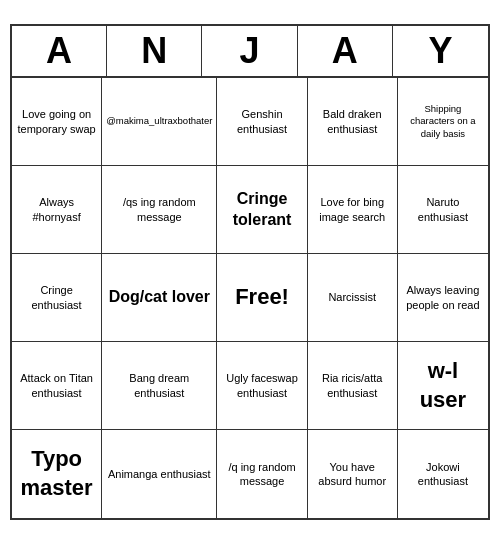 The image size is (500, 544). Describe the element at coordinates (353, 386) in the screenshot. I see `bingo-cell: Ria ricis/atta enthusiast` at that location.